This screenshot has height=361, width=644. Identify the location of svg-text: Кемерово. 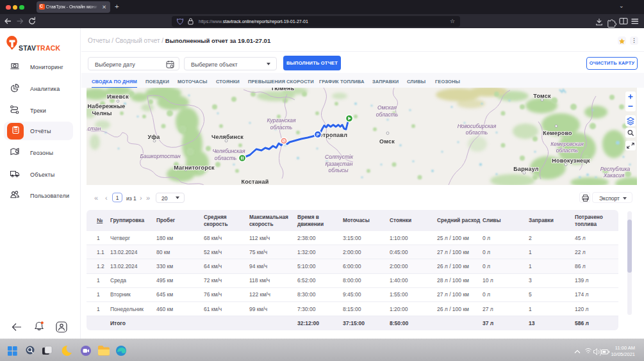
(557, 133).